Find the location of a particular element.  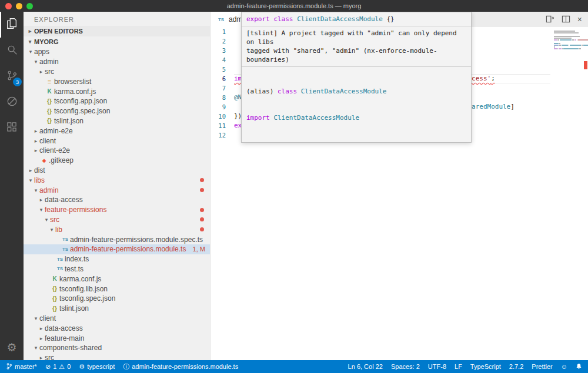

tree-item-browserslist: ≡browserslist is located at coordinates (116, 81).